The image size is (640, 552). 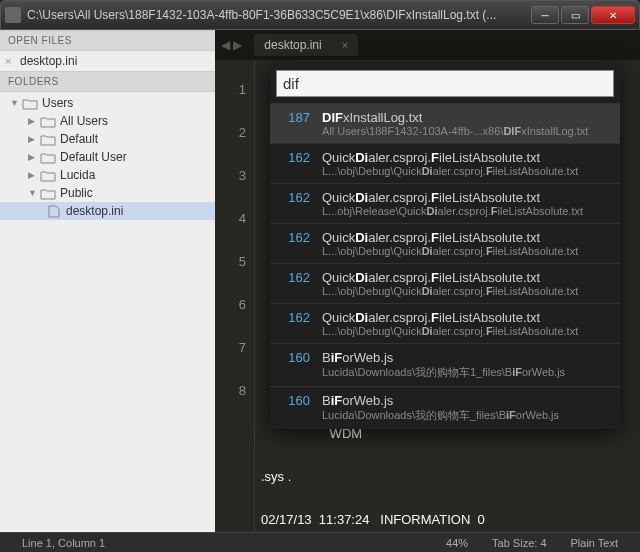 I want to click on file-icon, so click(x=54, y=212).